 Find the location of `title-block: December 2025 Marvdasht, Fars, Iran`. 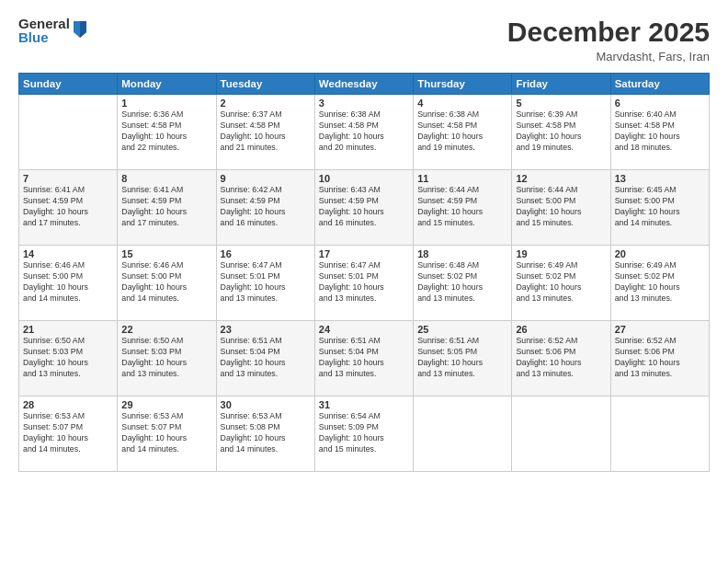

title-block: December 2025 Marvdasht, Fars, Iran is located at coordinates (609, 40).